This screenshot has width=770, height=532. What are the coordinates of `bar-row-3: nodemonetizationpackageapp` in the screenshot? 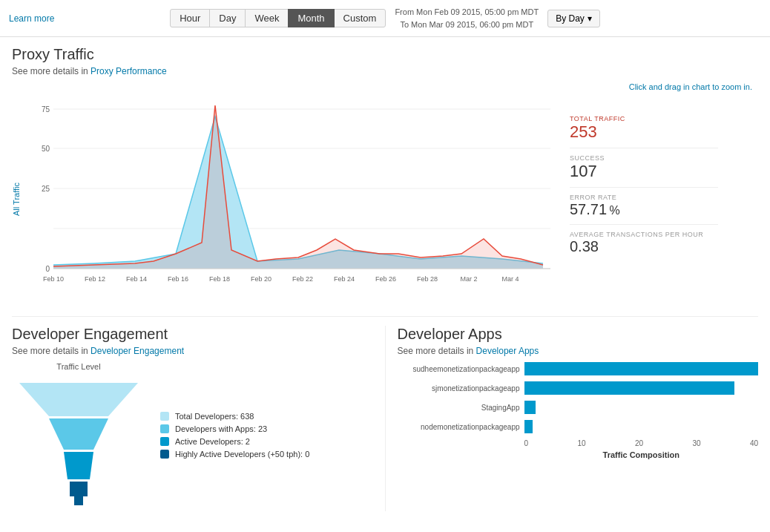 It's located at (579, 427).